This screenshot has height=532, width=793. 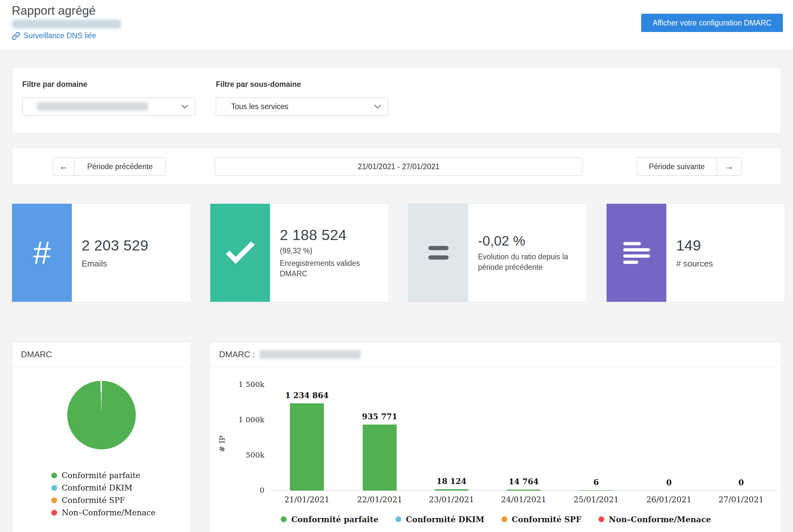 What do you see at coordinates (55, 84) in the screenshot?
I see `domain-filter-label: Filtre par domaine` at bounding box center [55, 84].